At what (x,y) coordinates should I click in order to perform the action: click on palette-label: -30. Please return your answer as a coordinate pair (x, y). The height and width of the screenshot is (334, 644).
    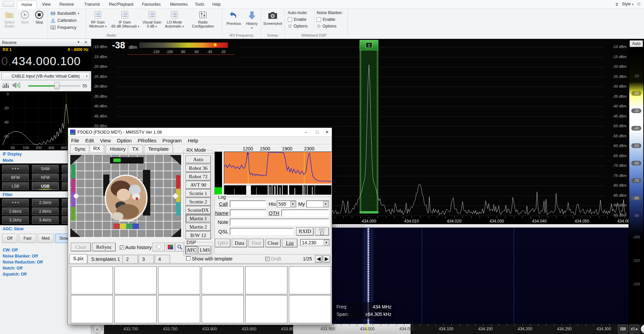
    Looking at the image, I should click on (636, 111).